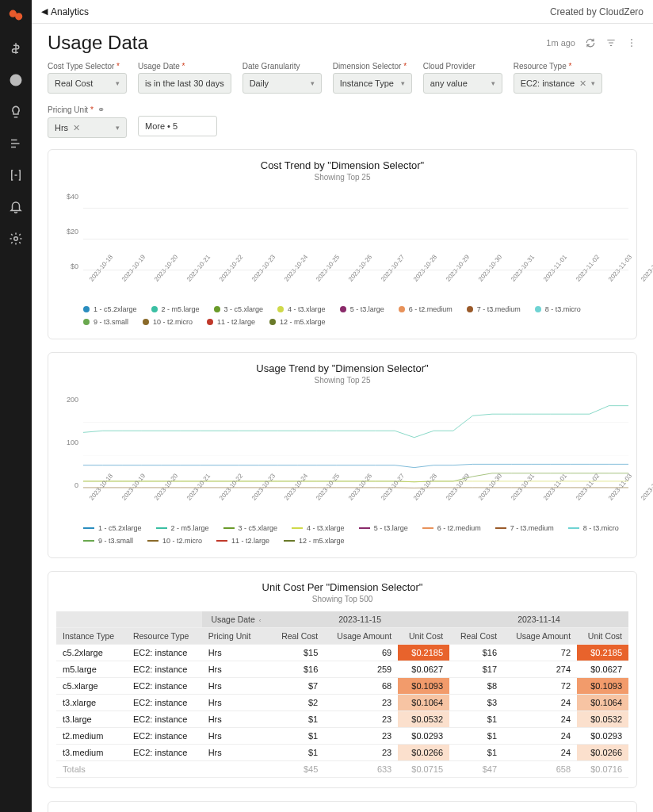  I want to click on gear-icon, so click(16, 239).